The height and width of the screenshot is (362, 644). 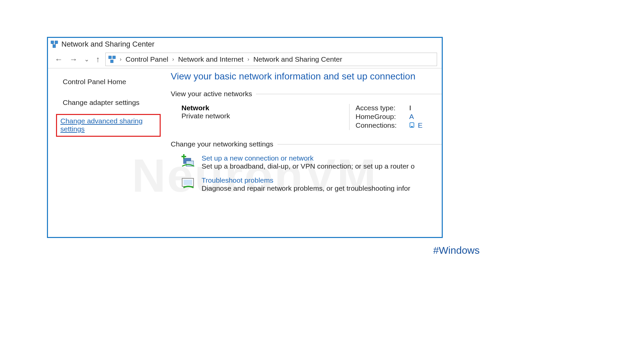 I want to click on troubleshoot-item: Troubleshoot problems Diagnose and repai…, so click(x=312, y=184).